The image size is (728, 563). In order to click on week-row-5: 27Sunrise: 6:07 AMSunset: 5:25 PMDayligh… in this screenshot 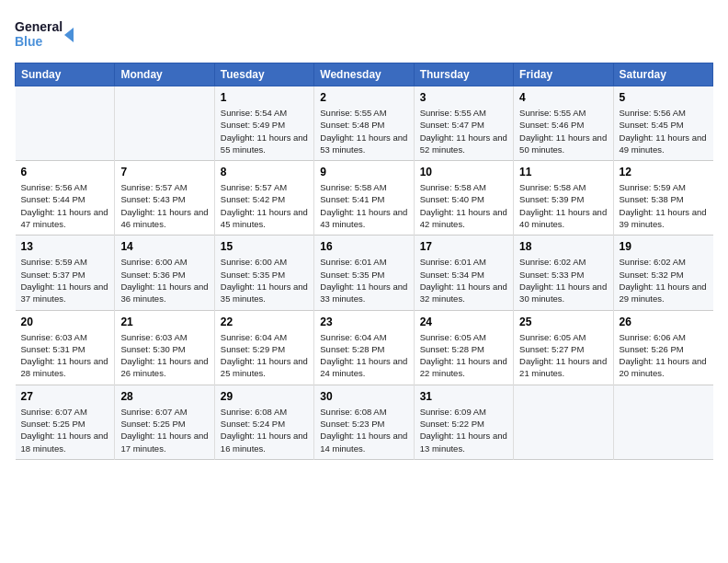, I will do `click(364, 421)`.